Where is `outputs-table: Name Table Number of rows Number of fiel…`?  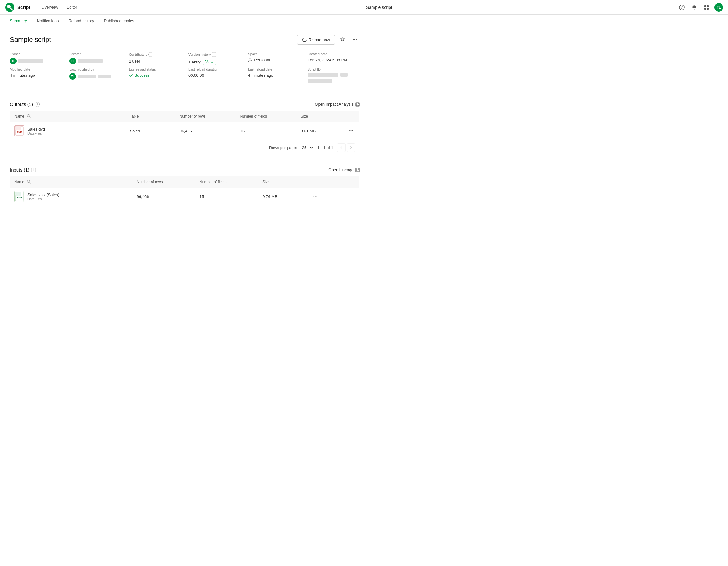 outputs-table: Name Table Number of rows Number of fiel… is located at coordinates (185, 125).